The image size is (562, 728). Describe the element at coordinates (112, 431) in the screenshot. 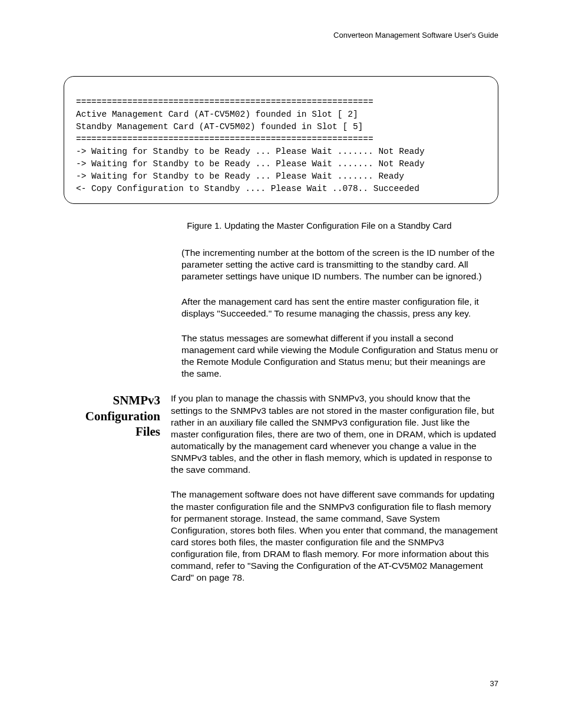

I see `heading-line: Files` at that location.